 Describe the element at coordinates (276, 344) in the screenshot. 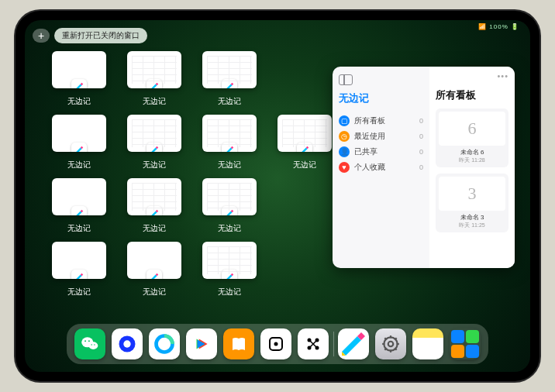

I see `dock-app-dice` at that location.